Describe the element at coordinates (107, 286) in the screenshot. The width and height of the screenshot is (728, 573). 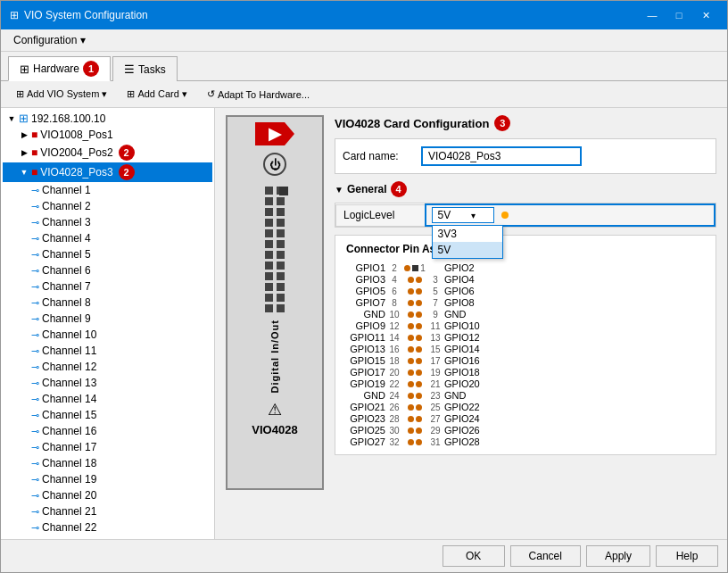
I see `tree-channel-7: ⊸ Channel 7` at that location.